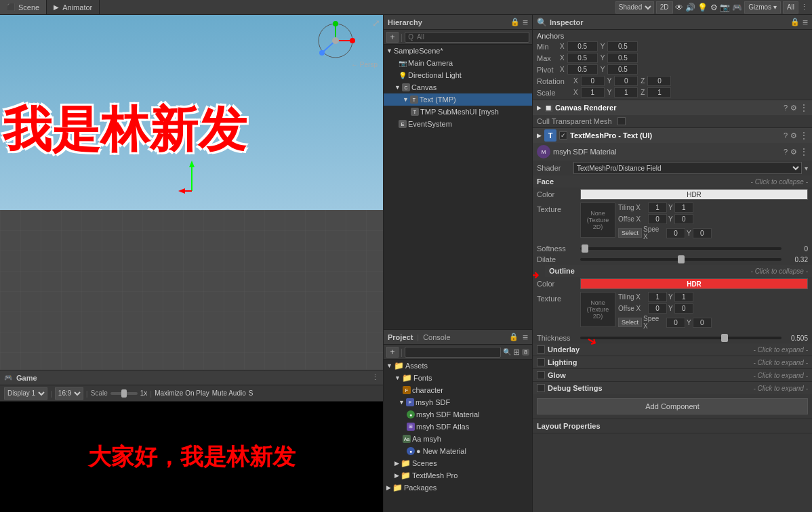  I want to click on thickness-slider-track, so click(681, 338).